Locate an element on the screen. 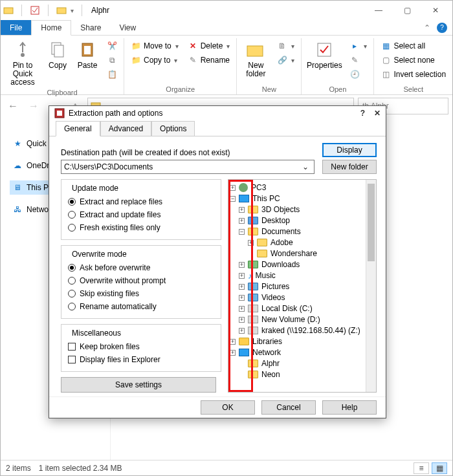 The height and width of the screenshot is (476, 453). tree-item: Pictures is located at coordinates (276, 287).